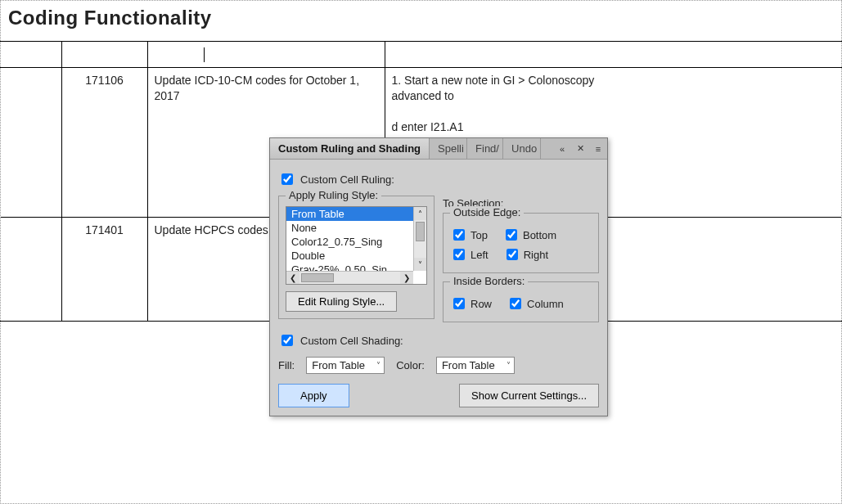 The height and width of the screenshot is (504, 842). I want to click on apply-ruling-style-label: Apply Ruling Style:, so click(334, 195).